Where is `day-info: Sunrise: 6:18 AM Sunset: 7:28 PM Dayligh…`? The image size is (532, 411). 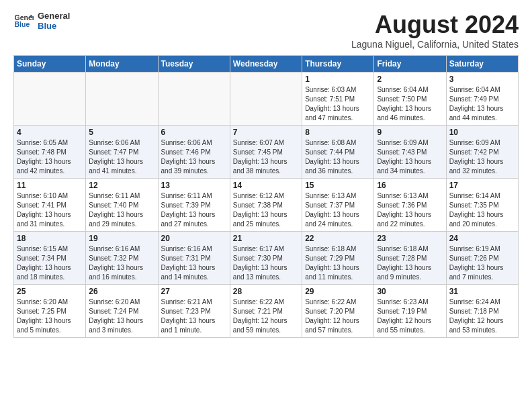
day-info: Sunrise: 6:18 AM Sunset: 7:28 PM Dayligh… is located at coordinates (410, 263).